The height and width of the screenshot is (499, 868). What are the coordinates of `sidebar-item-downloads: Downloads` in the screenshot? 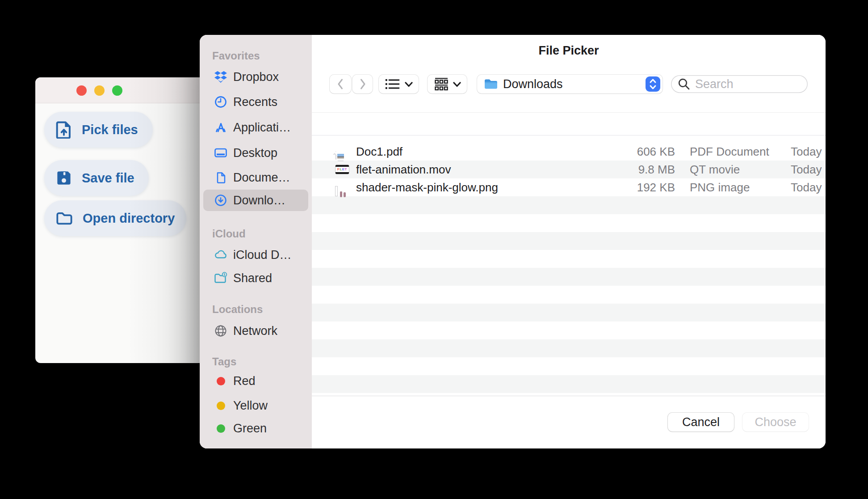 It's located at (256, 200).